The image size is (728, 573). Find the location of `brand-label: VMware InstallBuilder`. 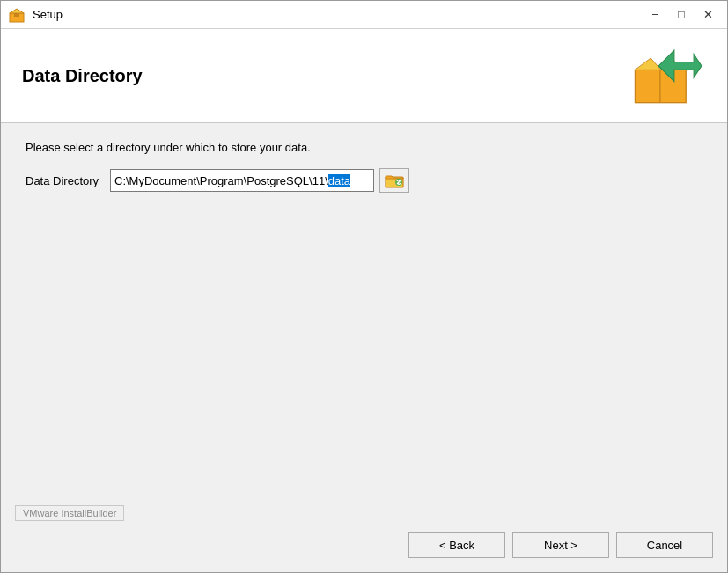

brand-label: VMware InstallBuilder is located at coordinates (70, 513).